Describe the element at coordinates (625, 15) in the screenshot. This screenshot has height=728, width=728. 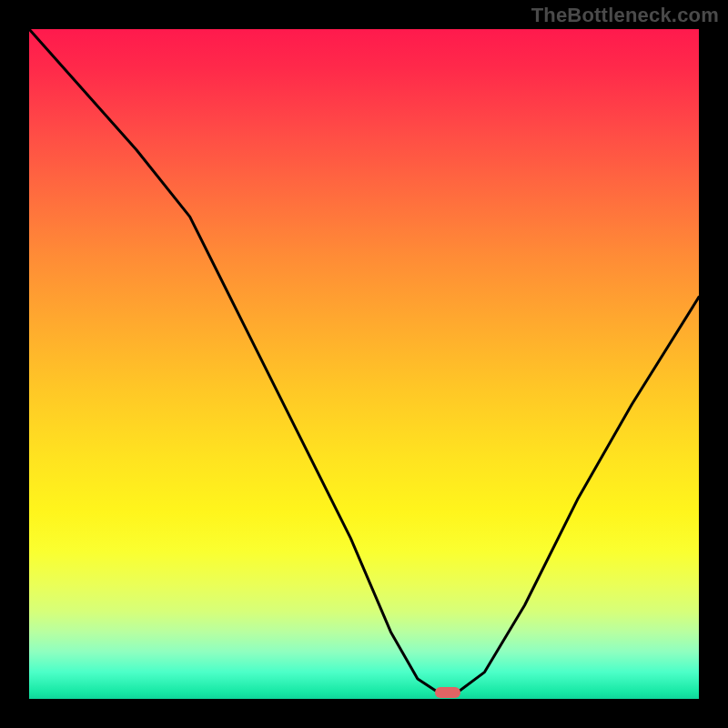
I see `watermark-text: TheBottleneck.com` at that location.